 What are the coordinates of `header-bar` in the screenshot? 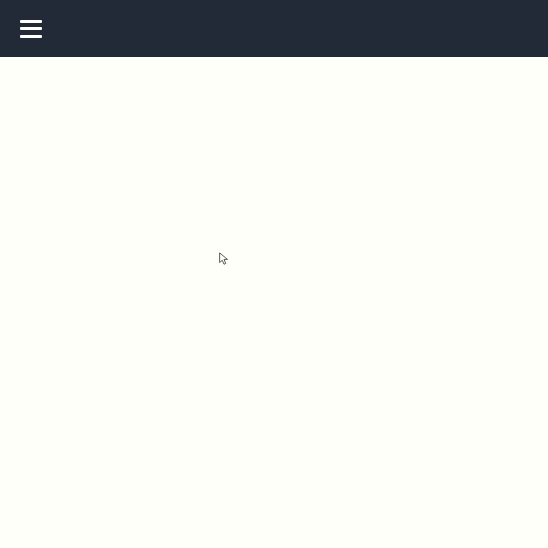 It's located at (274, 28).